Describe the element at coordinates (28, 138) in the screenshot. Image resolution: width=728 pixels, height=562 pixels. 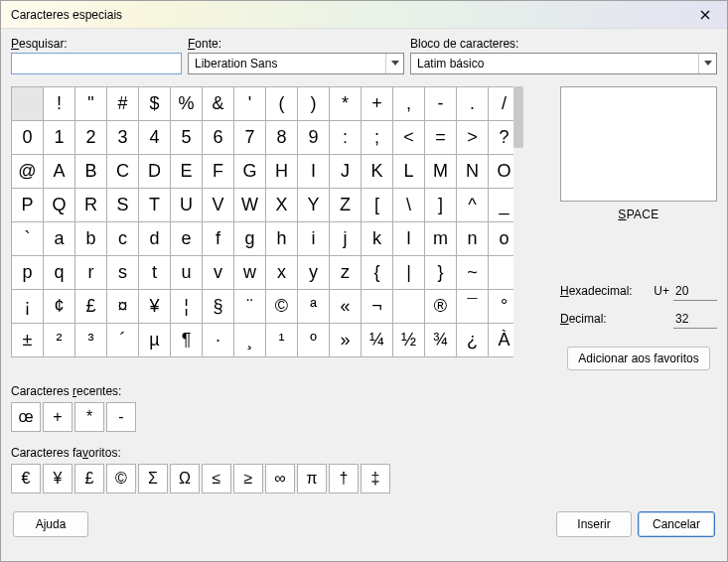
I see `char-cell: 0` at that location.